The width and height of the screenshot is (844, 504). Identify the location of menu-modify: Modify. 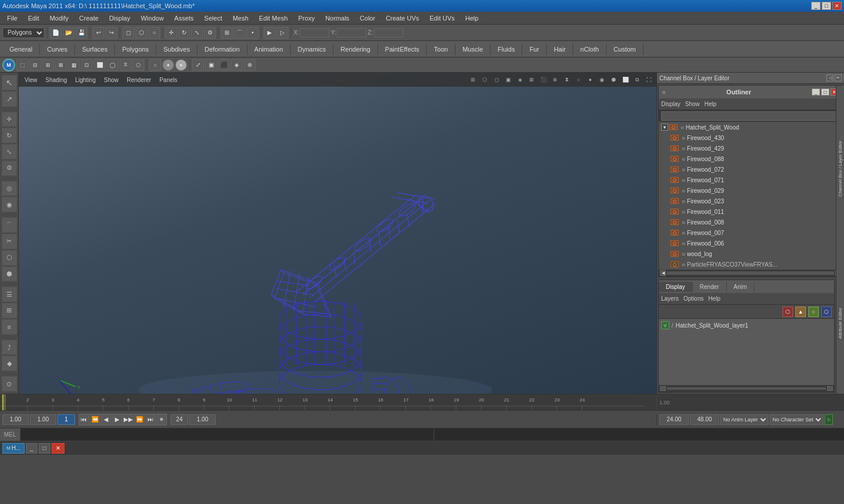
(59, 18).